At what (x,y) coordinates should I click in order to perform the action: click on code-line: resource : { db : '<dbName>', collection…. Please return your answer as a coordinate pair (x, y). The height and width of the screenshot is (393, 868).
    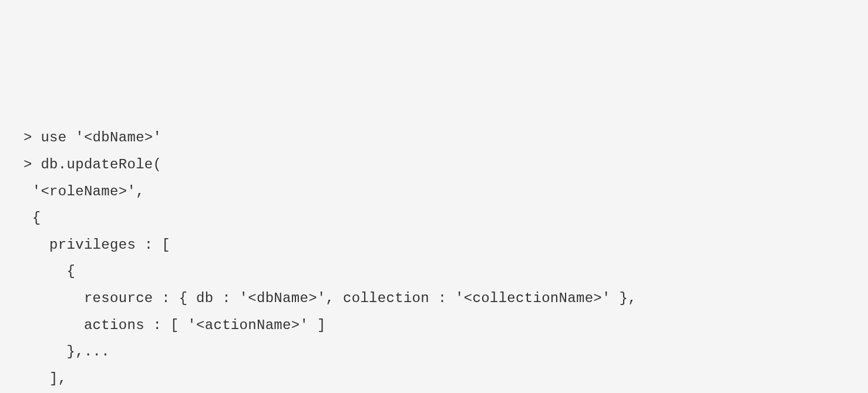
    Looking at the image, I should click on (330, 298).